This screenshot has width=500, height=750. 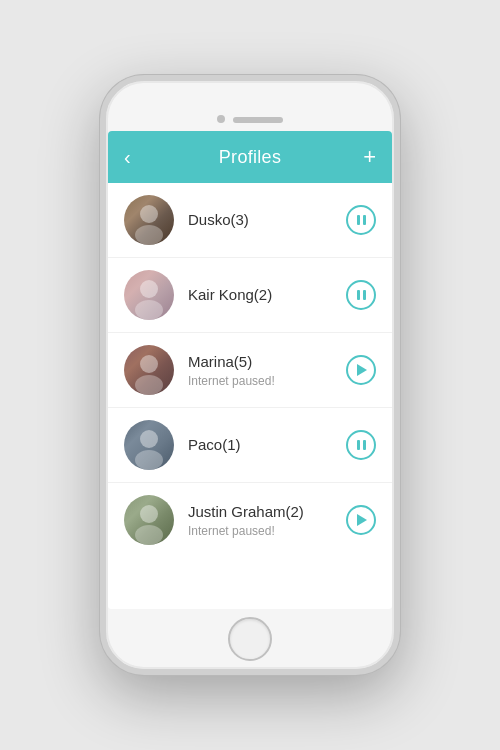 I want to click on avatar-kair, so click(x=149, y=295).